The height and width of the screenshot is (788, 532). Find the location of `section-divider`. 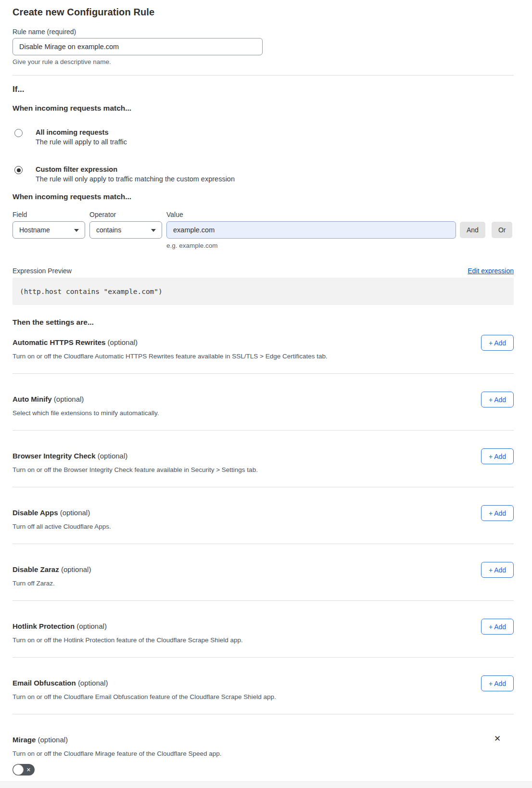

section-divider is located at coordinates (263, 75).